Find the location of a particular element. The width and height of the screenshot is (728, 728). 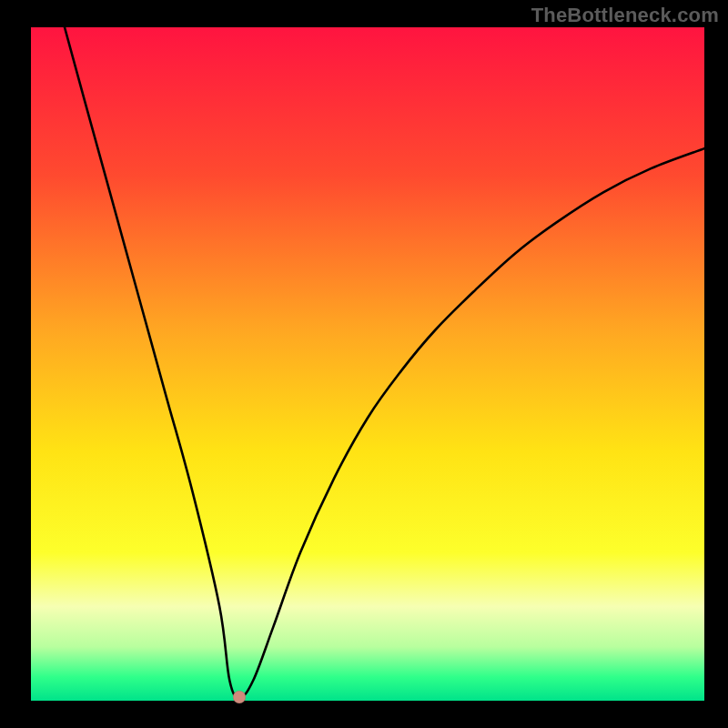

optimal-point-marker is located at coordinates (239, 697).